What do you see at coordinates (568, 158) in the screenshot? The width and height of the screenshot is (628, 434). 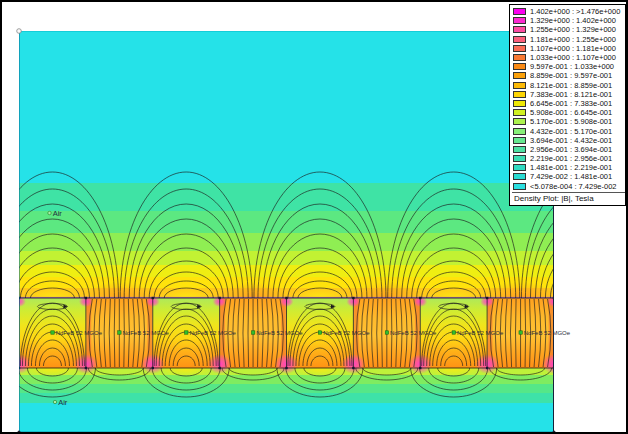 I see `legend-entry: 2.219e-001 : 2.956e-001` at bounding box center [568, 158].